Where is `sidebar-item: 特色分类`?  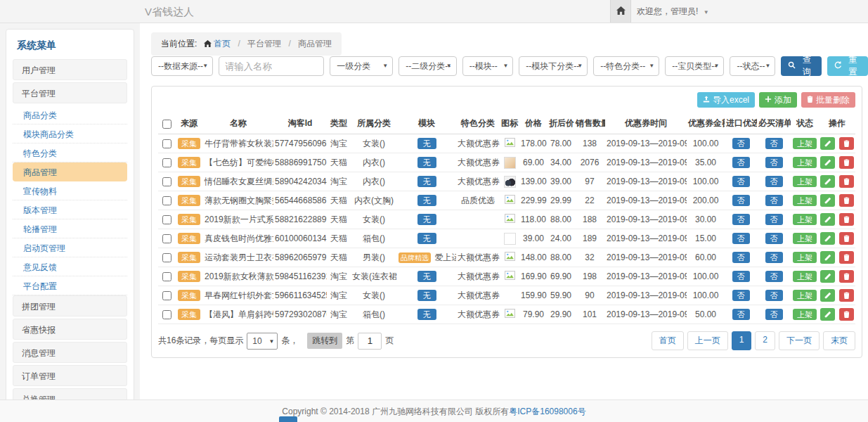 sidebar-item: 特色分类 is located at coordinates (70, 153).